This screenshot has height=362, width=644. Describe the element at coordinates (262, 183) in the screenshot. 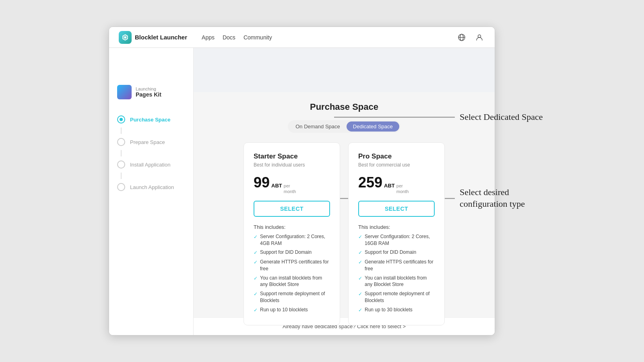

I see `starter-price-number: 99` at that location.